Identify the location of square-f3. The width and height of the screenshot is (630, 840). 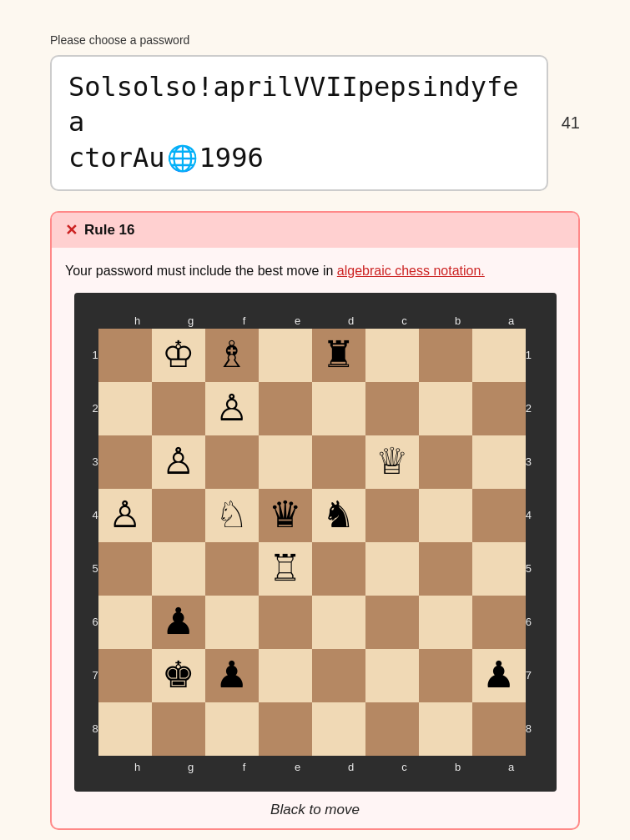
(232, 462).